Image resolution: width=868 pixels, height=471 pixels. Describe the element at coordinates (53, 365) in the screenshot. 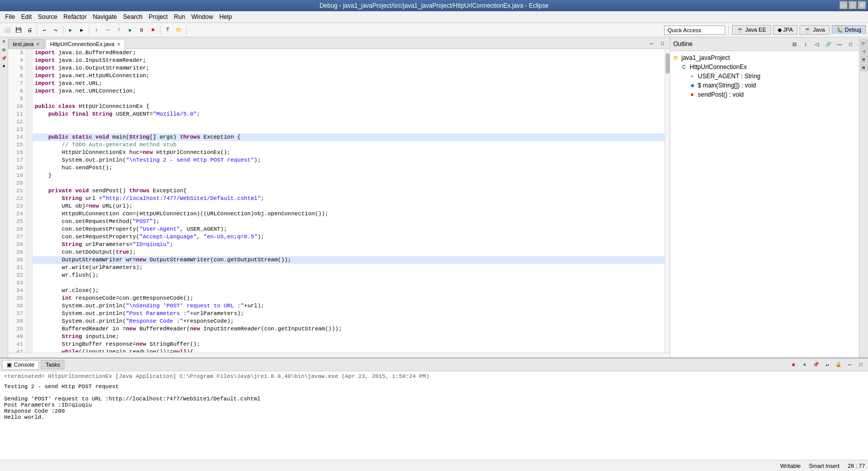

I see `tasks-tab-label: Tasks` at that location.